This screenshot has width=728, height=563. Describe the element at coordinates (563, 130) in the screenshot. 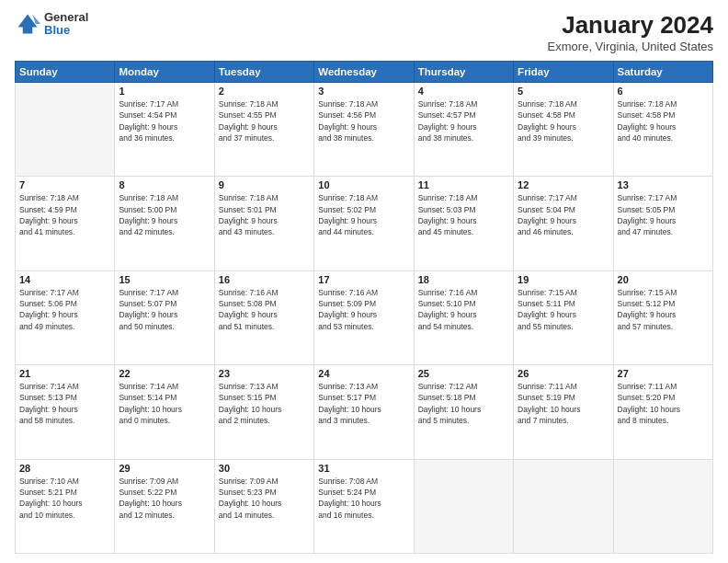

I see `calendar-cell: 5Sunrise: 7:18 AM Sunset: 4:58 PM Daylig…` at that location.